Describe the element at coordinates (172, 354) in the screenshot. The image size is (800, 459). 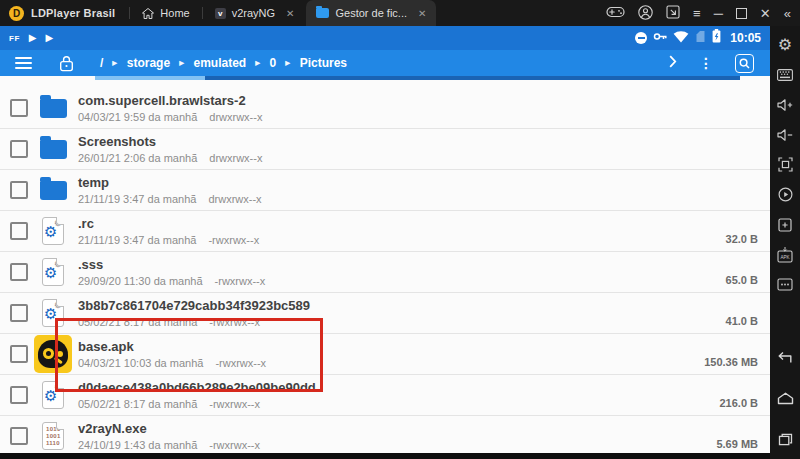
I see `file-info: base.apk 04/03/21 10:03 da manhã-rwxrwx-…` at that location.